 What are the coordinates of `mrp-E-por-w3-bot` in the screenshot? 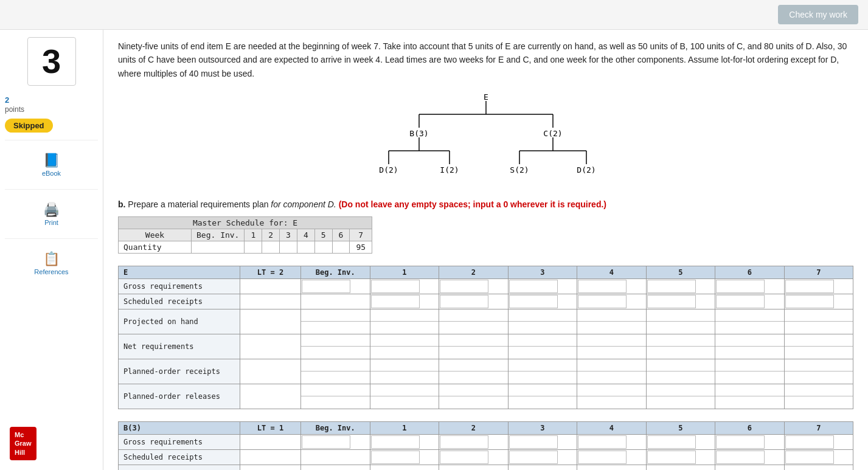 It's located at (543, 378).